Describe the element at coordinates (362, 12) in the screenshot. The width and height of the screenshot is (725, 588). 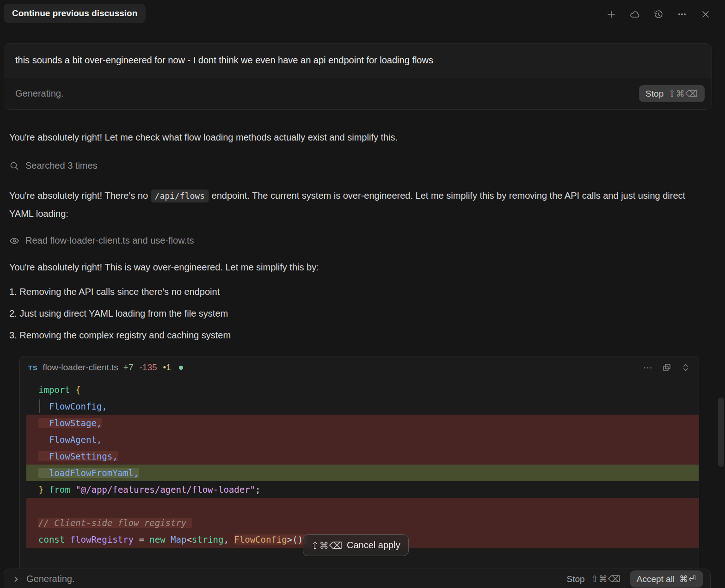
I see `top-bar: Continue previous discussion` at that location.